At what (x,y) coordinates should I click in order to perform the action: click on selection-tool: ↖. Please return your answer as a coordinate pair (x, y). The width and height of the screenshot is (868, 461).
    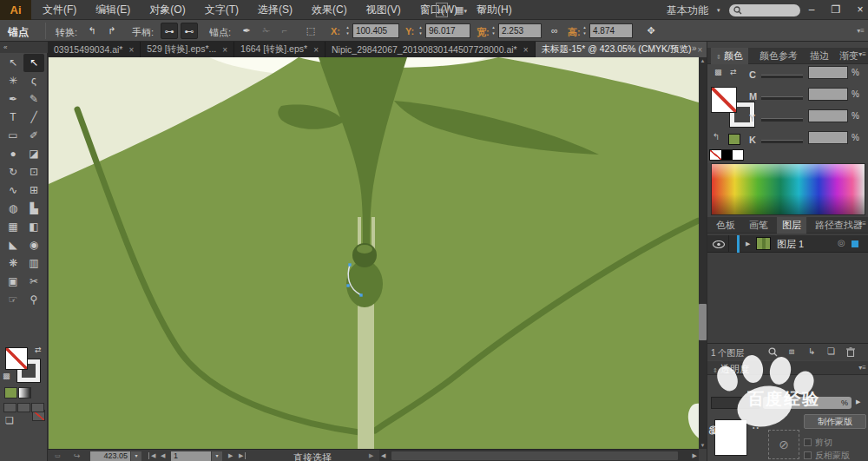
    Looking at the image, I should click on (13, 63).